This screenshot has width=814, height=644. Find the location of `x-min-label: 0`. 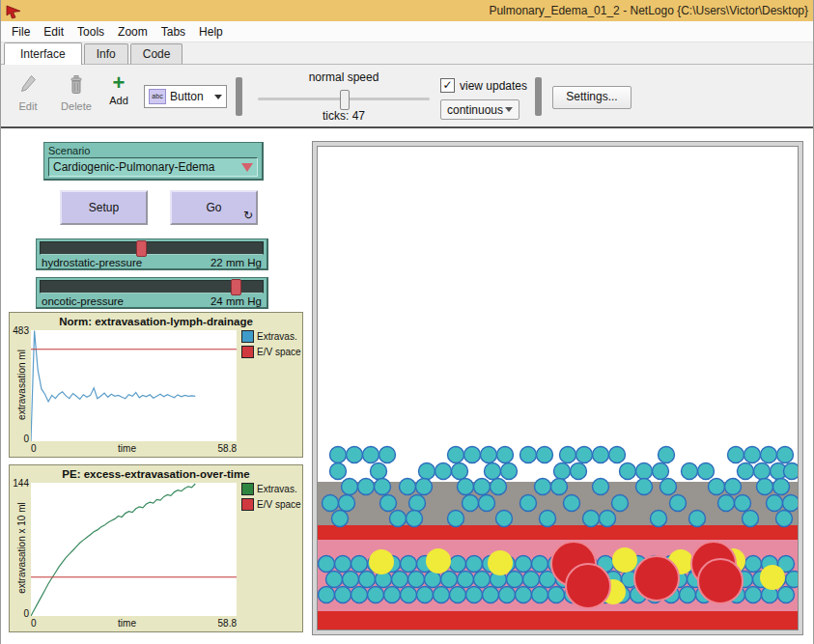

x-min-label: 0 is located at coordinates (34, 624).